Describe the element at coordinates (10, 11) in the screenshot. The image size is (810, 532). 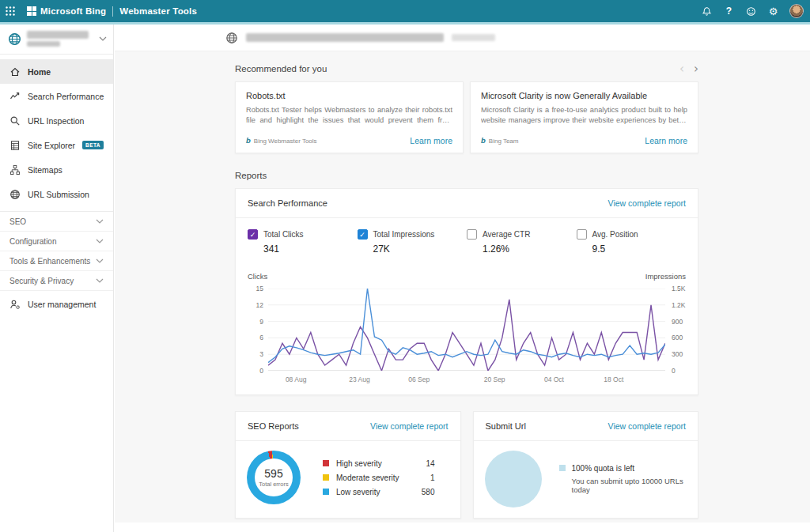
I see `waffle-icon` at that location.